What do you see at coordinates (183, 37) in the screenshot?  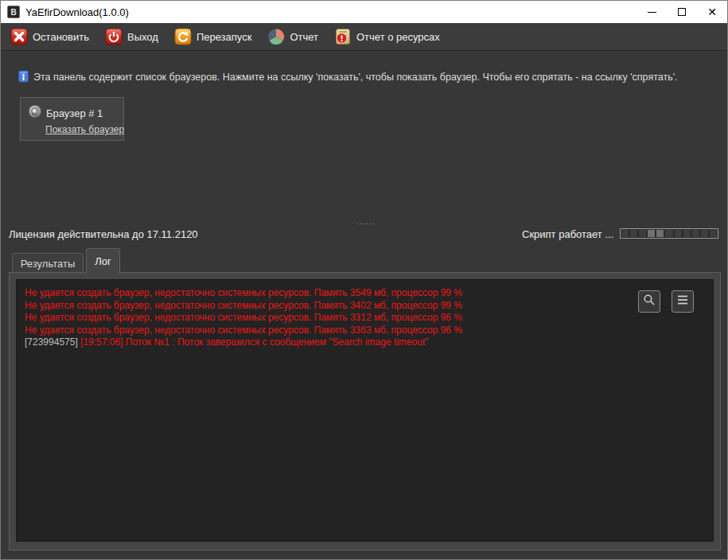 I see `restart-icon` at bounding box center [183, 37].